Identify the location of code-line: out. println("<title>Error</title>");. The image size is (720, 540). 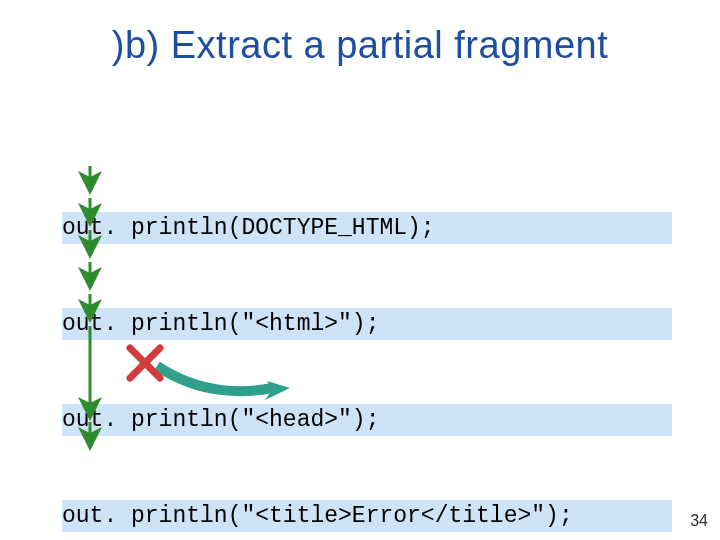
(367, 516).